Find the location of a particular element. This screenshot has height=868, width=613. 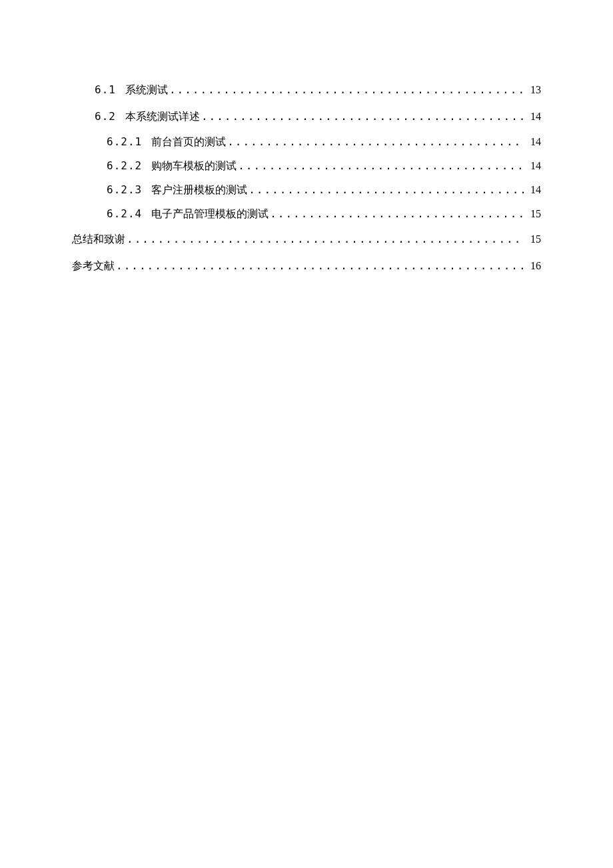

toc-number: 6.2.3 is located at coordinates (124, 190).